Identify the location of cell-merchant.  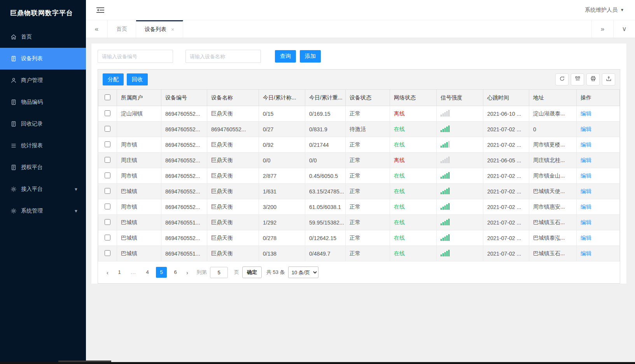
(139, 129).